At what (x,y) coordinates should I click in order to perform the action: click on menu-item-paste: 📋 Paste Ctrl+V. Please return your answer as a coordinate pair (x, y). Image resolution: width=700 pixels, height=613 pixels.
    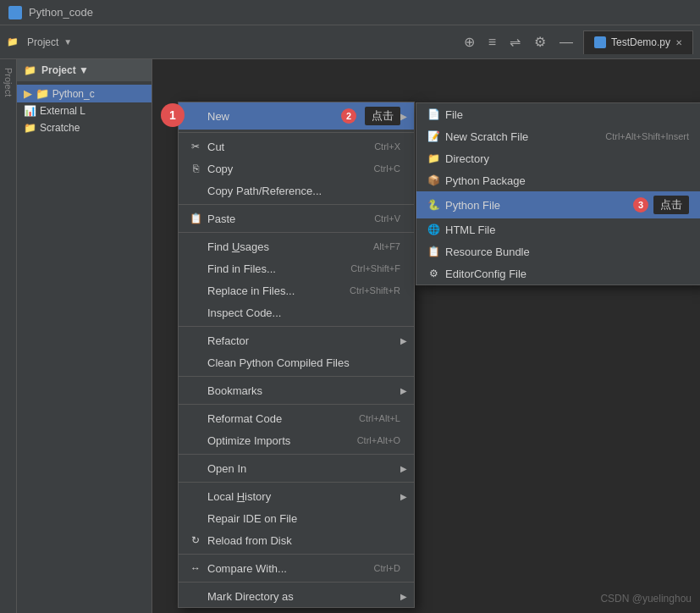
    Looking at the image, I should click on (296, 218).